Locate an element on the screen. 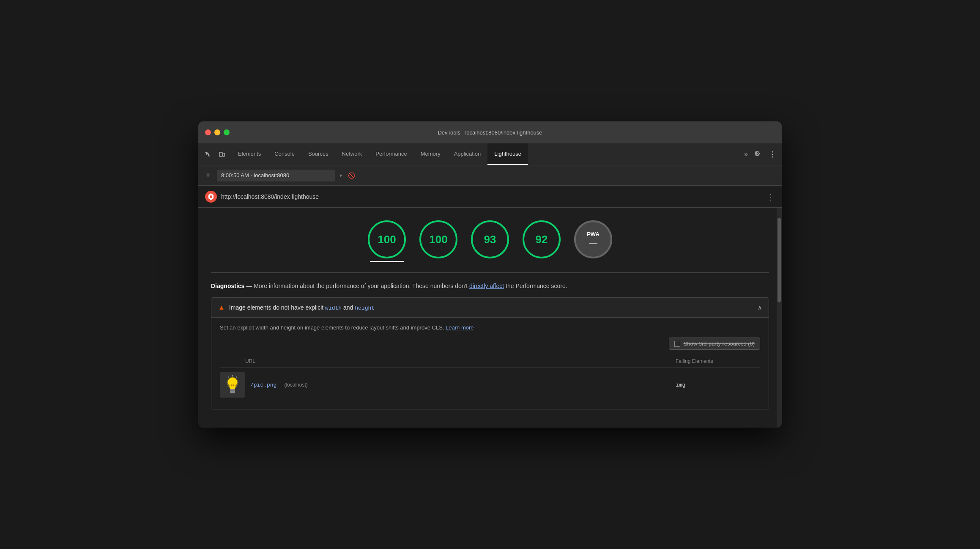 The height and width of the screenshot is (549, 980). scrollbar-thumb is located at coordinates (779, 260).